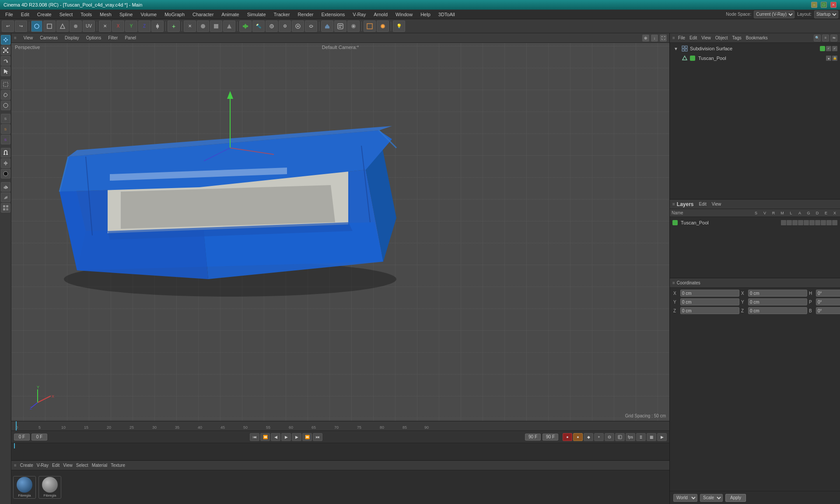 The width and height of the screenshot is (840, 504). Describe the element at coordinates (789, 223) in the screenshot. I see `layer-icon-render` at that location.